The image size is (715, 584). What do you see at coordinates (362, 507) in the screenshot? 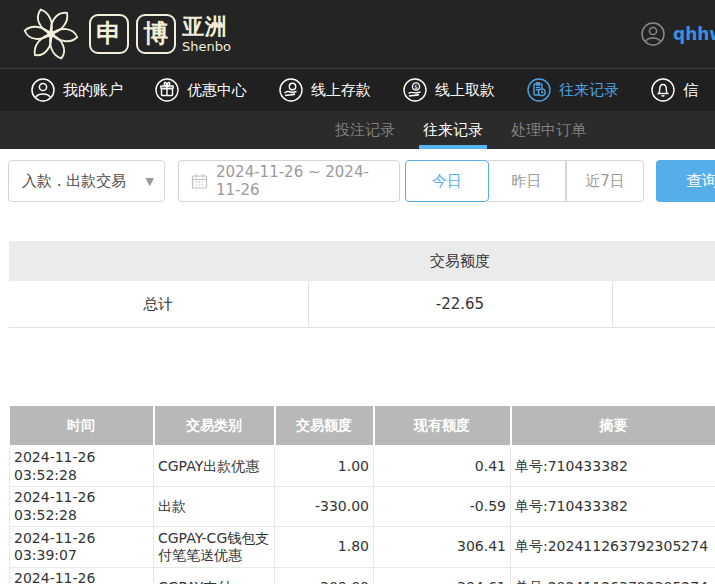
I see `table-row: 2024-11-26 03:52:28 出款 -330.00 -0.59 单号:…` at bounding box center [362, 507].